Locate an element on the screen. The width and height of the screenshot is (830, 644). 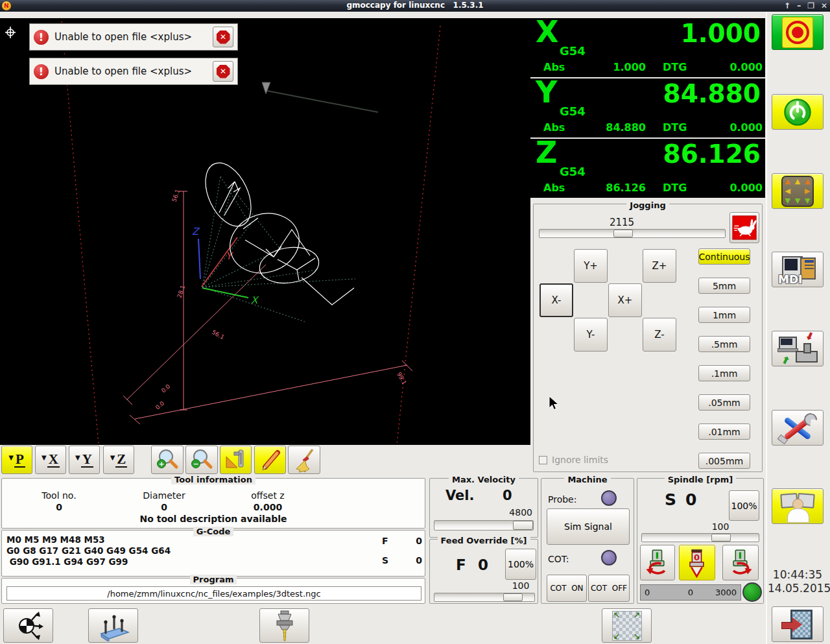
fullscreen-icon: ↖ ↗ ↙ ↘ is located at coordinates (627, 626).